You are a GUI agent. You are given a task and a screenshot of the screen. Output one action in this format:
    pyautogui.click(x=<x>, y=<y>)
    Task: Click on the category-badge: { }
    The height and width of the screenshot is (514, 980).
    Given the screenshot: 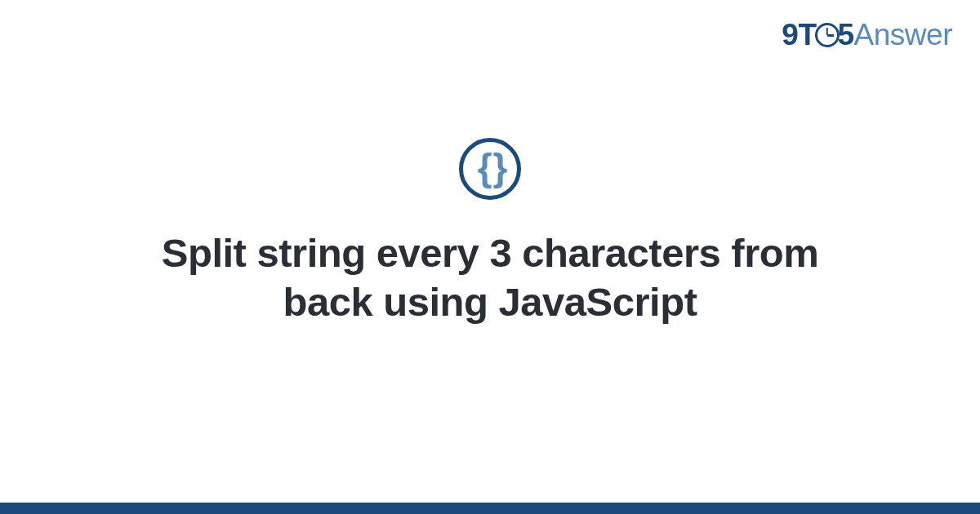 What is the action you would take?
    pyautogui.click(x=490, y=169)
    